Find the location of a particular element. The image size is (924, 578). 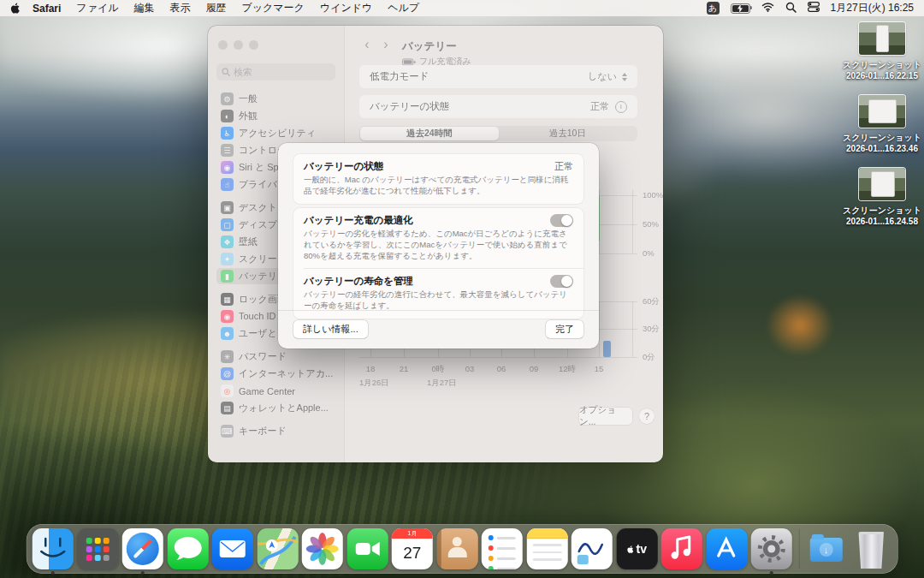

tab-last-24-hours: 過去24時間 is located at coordinates (429, 134).